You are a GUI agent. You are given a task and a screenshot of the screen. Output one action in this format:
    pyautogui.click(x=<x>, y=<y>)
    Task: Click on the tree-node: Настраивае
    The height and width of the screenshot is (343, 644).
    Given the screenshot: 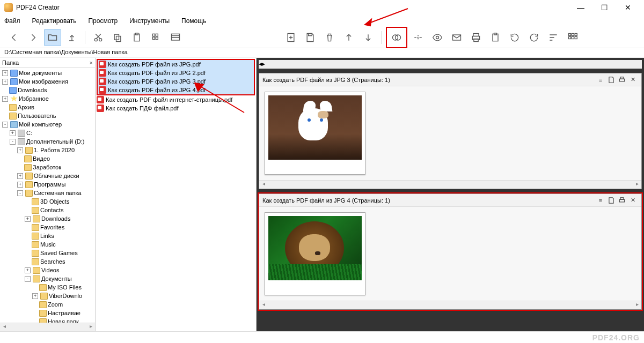 What is the action you would take?
    pyautogui.click(x=47, y=313)
    